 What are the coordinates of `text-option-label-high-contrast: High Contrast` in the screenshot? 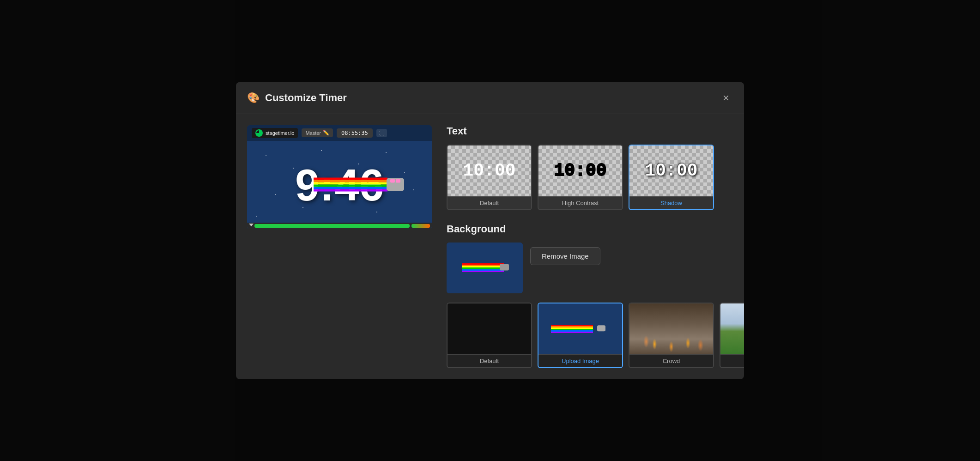 It's located at (580, 203).